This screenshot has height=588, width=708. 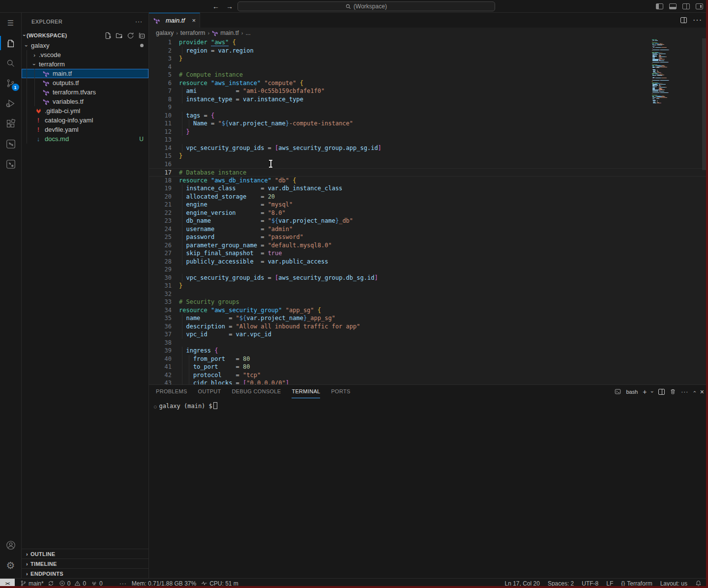 I want to click on code-line-24: 24 username = "admin", so click(x=429, y=229).